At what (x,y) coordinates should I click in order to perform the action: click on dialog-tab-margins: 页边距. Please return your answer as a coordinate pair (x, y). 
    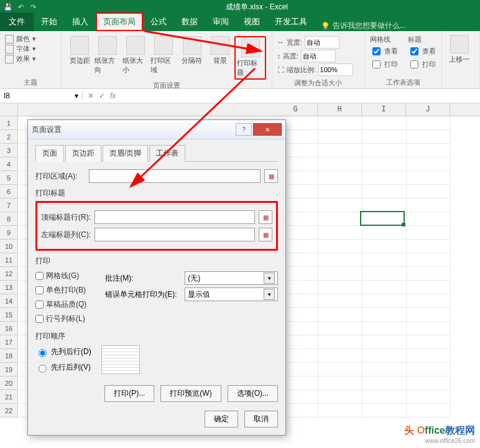
    Looking at the image, I should click on (83, 153).